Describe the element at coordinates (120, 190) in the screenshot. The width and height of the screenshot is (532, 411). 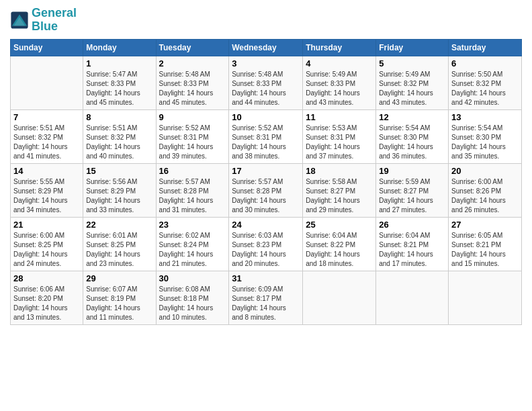
I see `calendar-cell: 15Sunrise: 5:56 AM Sunset: 8:29 PM Dayli…` at that location.